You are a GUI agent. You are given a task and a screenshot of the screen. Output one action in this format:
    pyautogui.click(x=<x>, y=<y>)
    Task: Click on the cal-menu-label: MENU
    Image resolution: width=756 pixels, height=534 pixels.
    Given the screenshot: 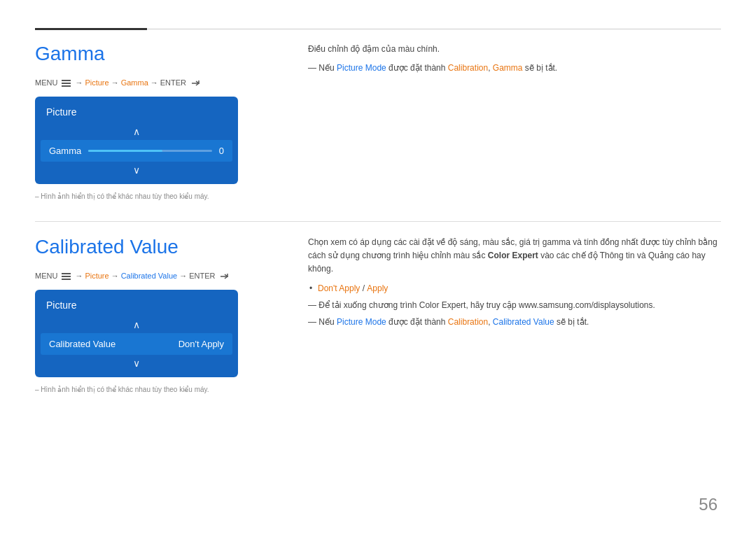 What is the action you would take?
    pyautogui.click(x=46, y=276)
    